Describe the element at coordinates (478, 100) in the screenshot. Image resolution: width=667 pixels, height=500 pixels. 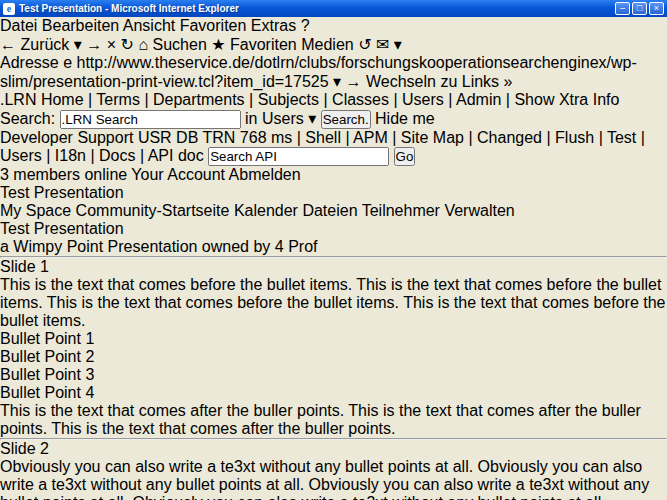
I see `nav-admin: Admin` at that location.